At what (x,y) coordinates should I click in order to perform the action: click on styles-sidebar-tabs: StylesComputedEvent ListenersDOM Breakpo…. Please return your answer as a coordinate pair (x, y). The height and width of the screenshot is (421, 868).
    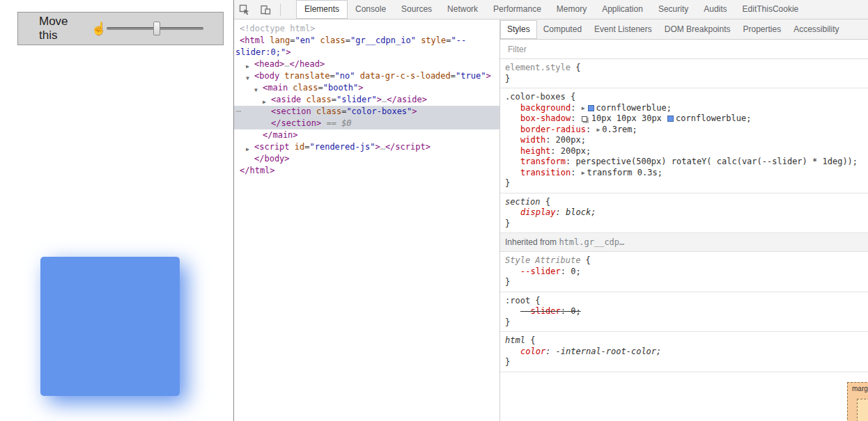
    Looking at the image, I should click on (684, 29).